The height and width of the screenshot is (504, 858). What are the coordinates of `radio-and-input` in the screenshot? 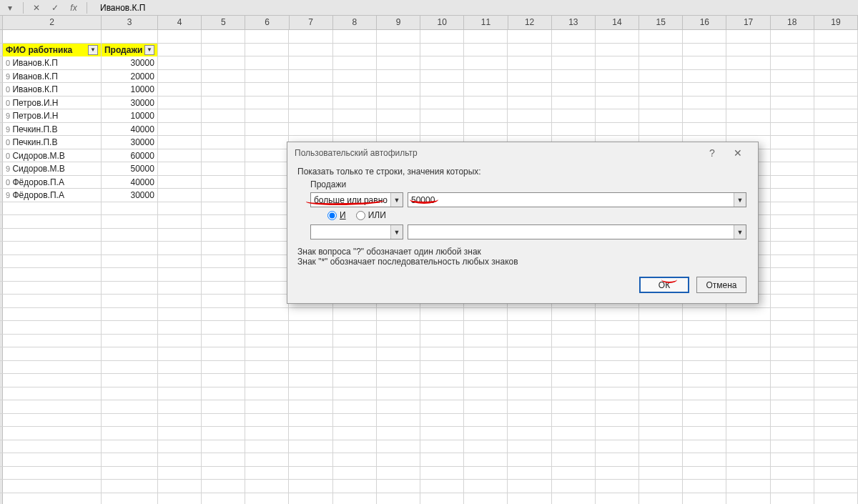 It's located at (332, 216).